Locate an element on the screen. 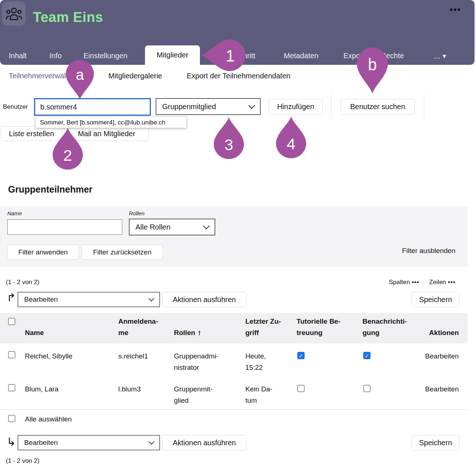 This screenshot has height=476, width=476. bulk-apply-button-bottom: Aktionen ausführen is located at coordinates (204, 443).